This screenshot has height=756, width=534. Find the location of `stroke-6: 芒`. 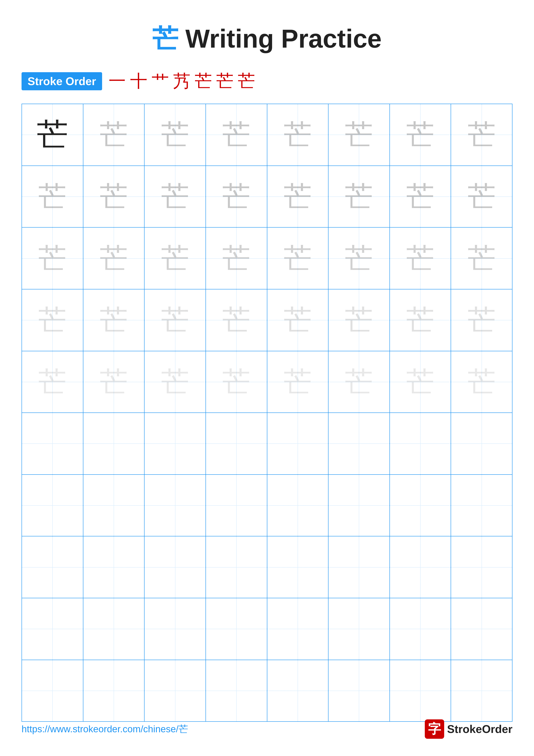

stroke-6: 芒 is located at coordinates (225, 81).